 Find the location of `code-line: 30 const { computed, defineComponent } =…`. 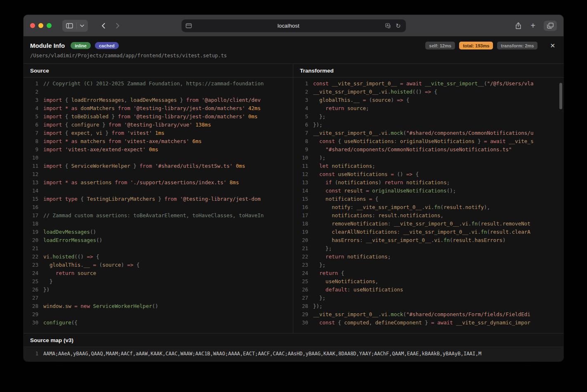

code-line: 30 const { computed, defineComponent } =… is located at coordinates (428, 323).